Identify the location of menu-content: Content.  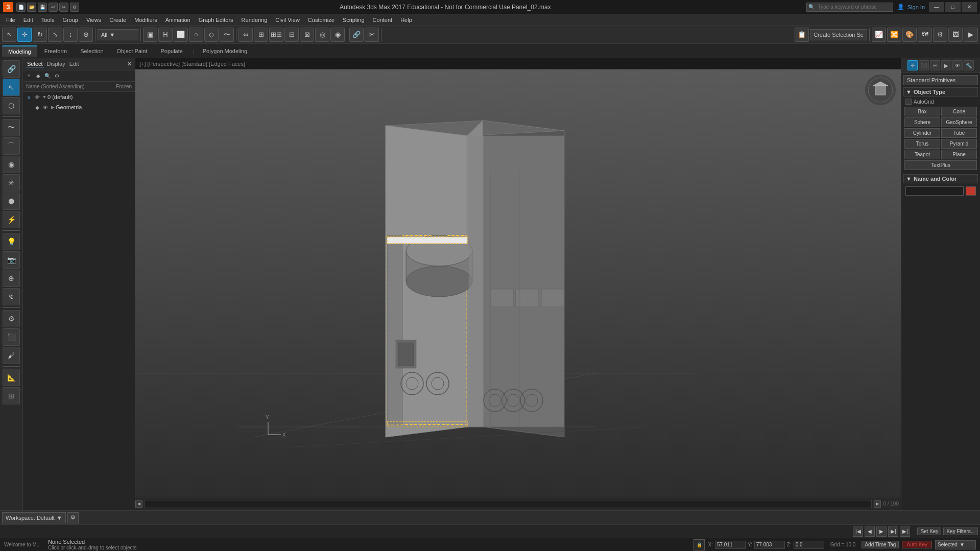
(383, 20).